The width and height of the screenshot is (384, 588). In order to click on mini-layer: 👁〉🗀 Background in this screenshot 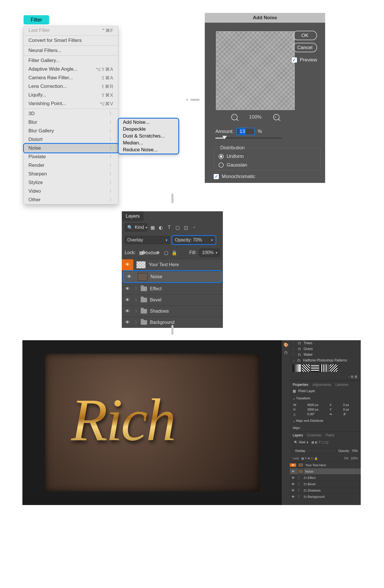, I will do `click(325, 496)`.